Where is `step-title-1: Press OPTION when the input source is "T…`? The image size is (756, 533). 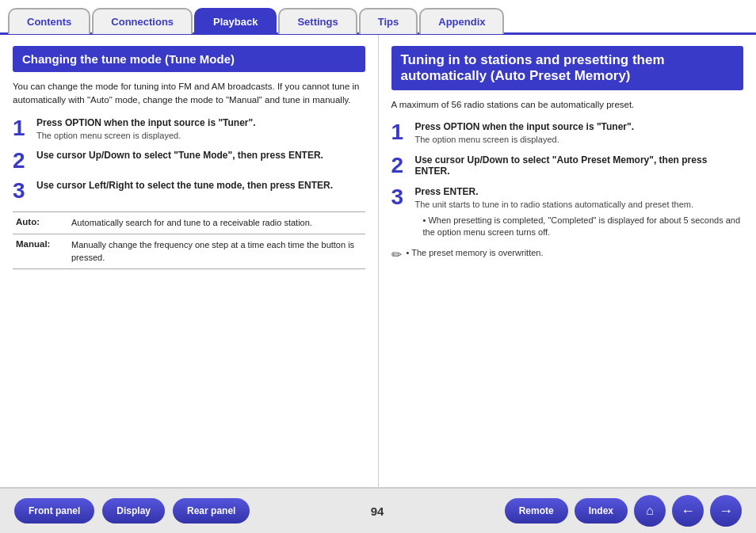
step-title-1: Press OPTION when the input source is "T… is located at coordinates (201, 123).